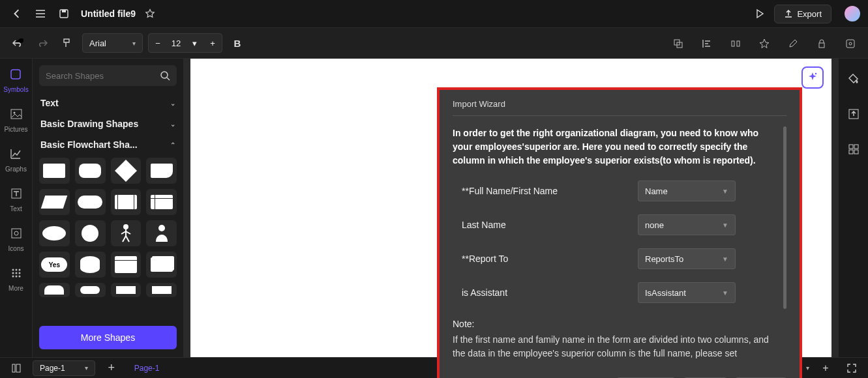 Image resolution: width=868 pixels, height=378 pixels. Describe the element at coordinates (656, 192) in the screenshot. I see `field-value: Name` at that location.